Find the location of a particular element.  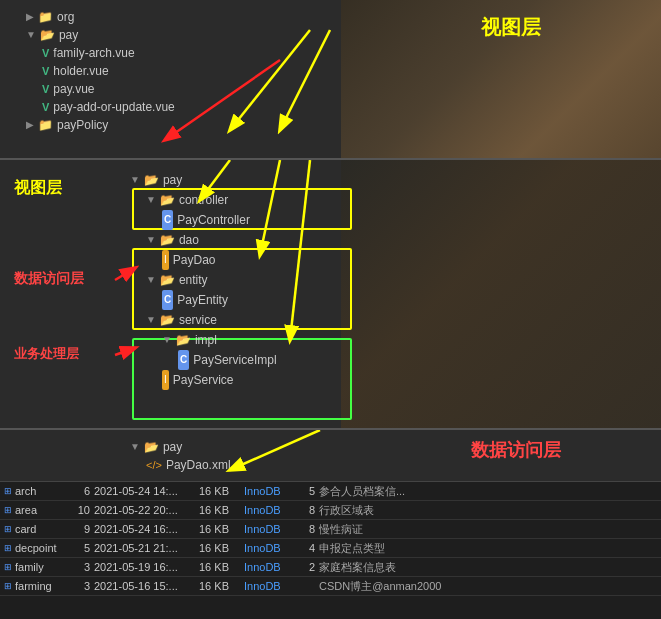

tree-label: PayServiceImpl is located at coordinates (234, 360).